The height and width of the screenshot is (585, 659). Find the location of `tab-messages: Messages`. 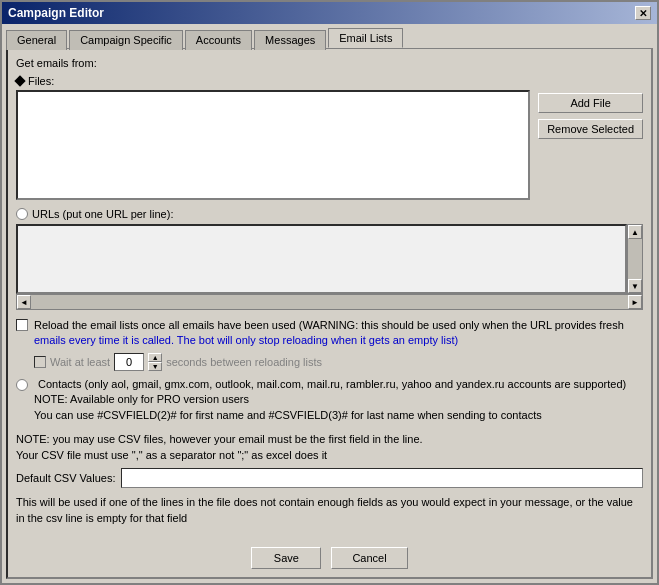

tab-messages: Messages is located at coordinates (290, 40).